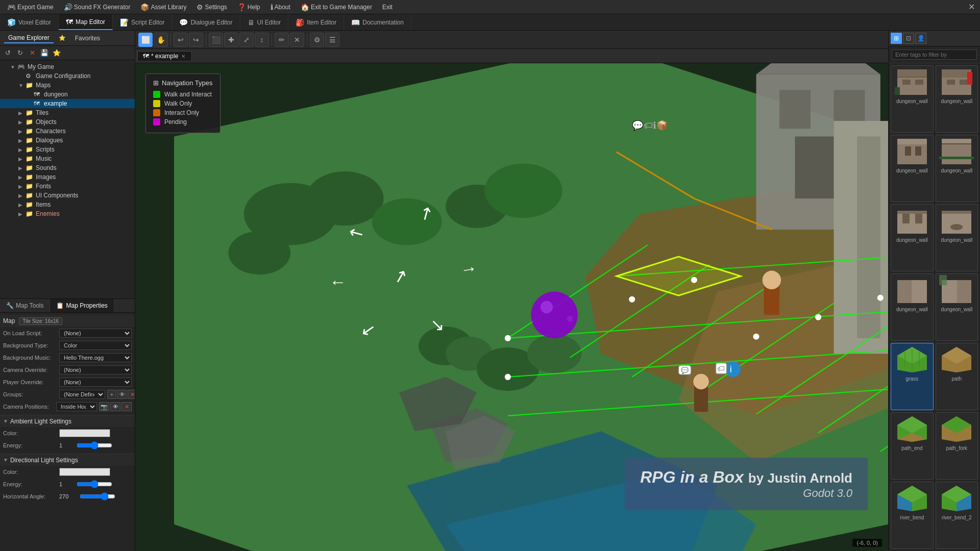 The height and width of the screenshot is (551, 980). What do you see at coordinates (297, 40) in the screenshot?
I see `erase-button: ✕` at bounding box center [297, 40].